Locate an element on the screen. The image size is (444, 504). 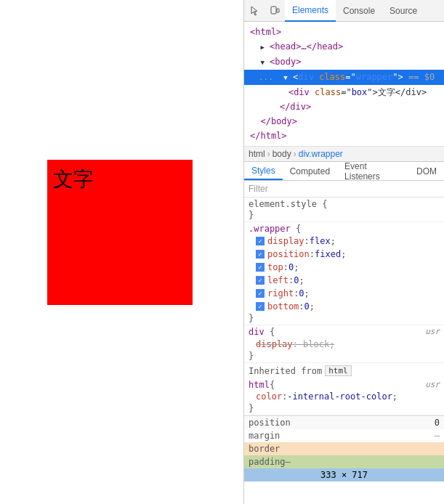
dom-line-box: <div class="box">文字</div> is located at coordinates (344, 92).